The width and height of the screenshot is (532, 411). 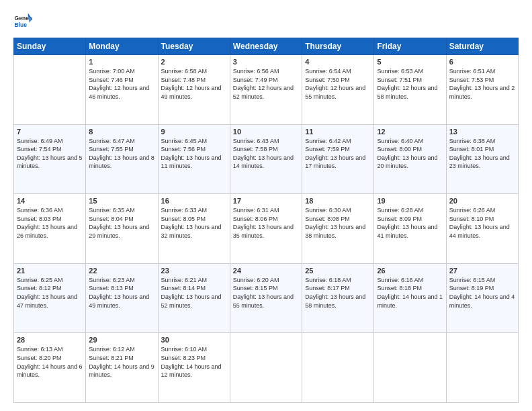 I want to click on calendar-cell: 7 Sunrise: 6:49 AM Sunset: 7:54 PM Dayli…, so click(x=50, y=159).